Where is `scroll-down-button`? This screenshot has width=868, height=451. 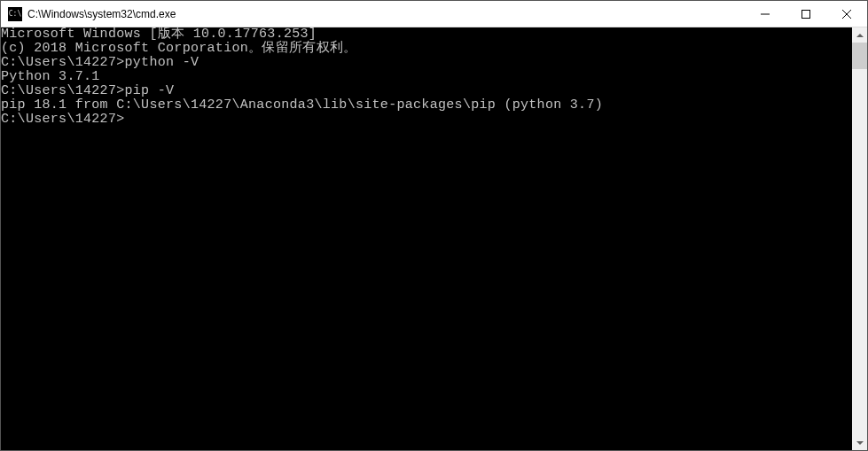 scroll-down-button is located at coordinates (860, 443).